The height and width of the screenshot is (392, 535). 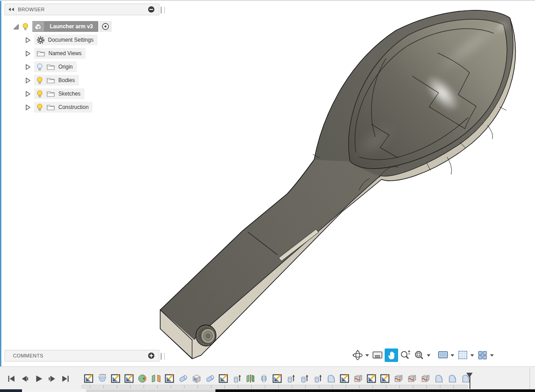 I want to click on timeline-feature-mirror-plane-icon, so click(x=264, y=379).